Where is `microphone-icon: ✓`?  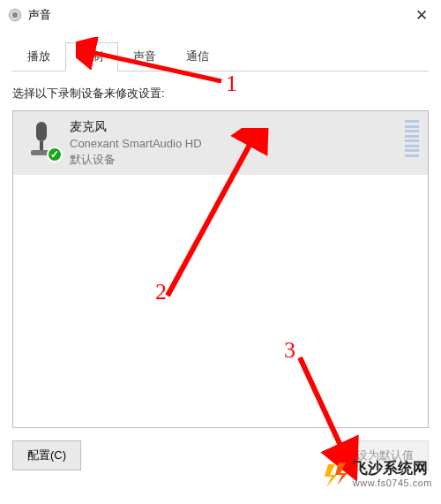 microphone-icon: ✓ is located at coordinates (41, 139).